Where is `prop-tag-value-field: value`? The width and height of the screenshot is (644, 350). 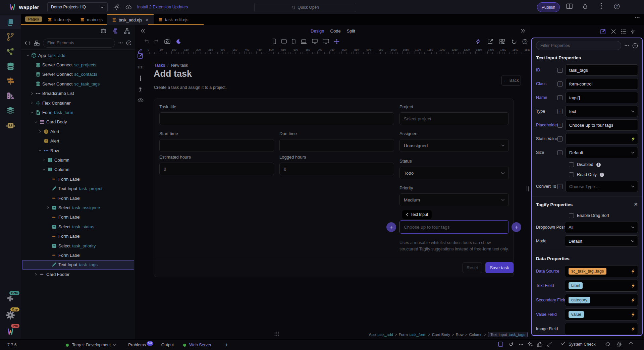 prop-tag-value-field: value is located at coordinates (601, 314).